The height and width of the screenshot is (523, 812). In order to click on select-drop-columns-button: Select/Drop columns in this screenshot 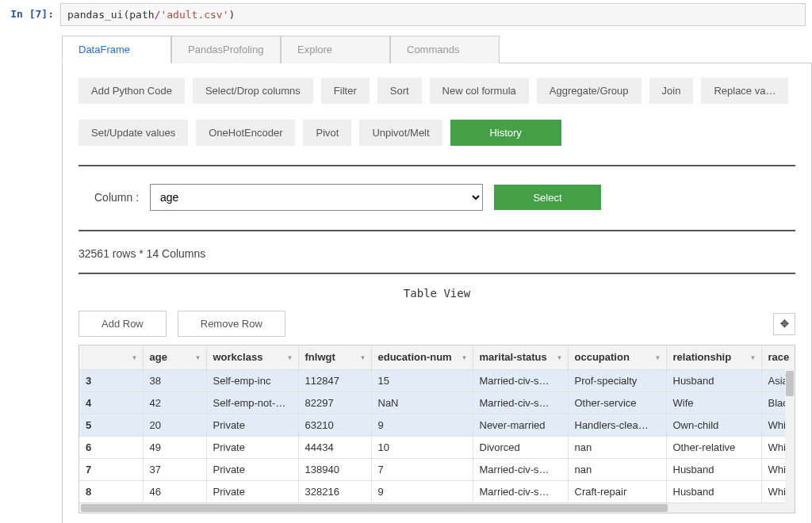, I will do `click(253, 90)`.